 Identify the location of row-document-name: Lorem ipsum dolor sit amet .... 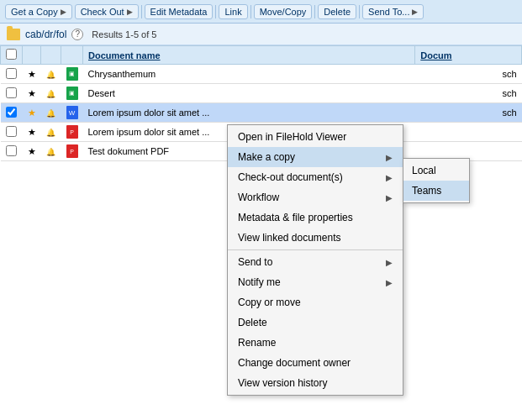
(249, 113).